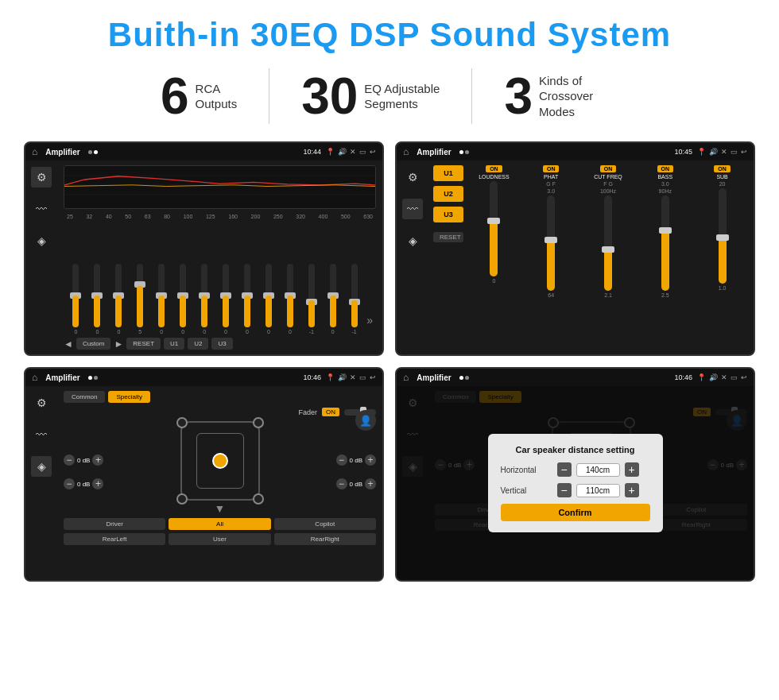 The image size is (779, 700). Describe the element at coordinates (598, 470) in the screenshot. I see `horizontal-value: 140cm` at that location.